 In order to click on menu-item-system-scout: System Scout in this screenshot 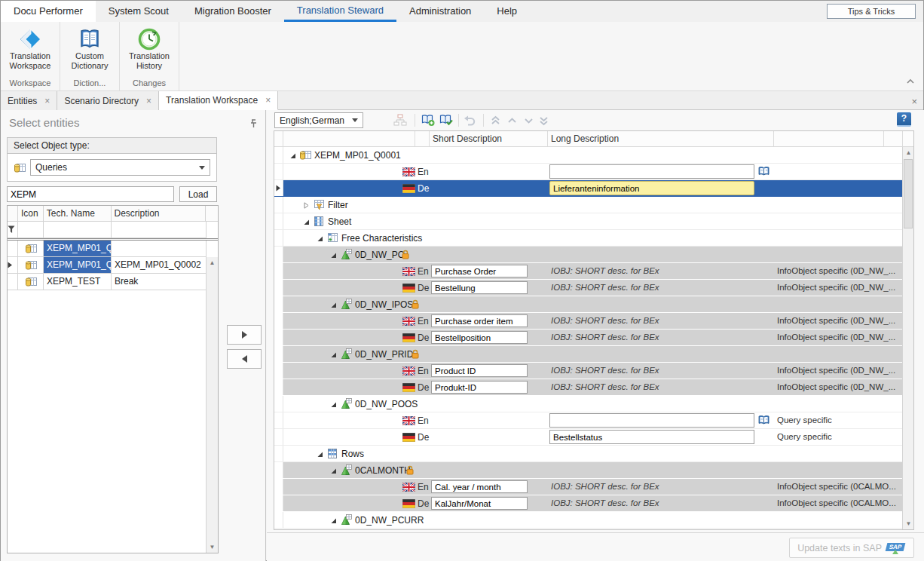, I will do `click(139, 11)`.